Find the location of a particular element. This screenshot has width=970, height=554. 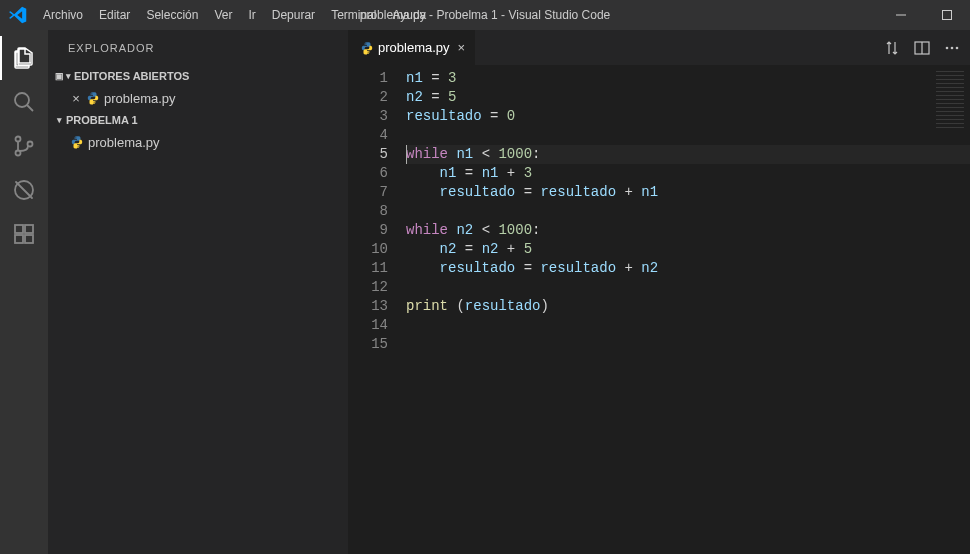

tab-label: problema.py is located at coordinates (414, 48).